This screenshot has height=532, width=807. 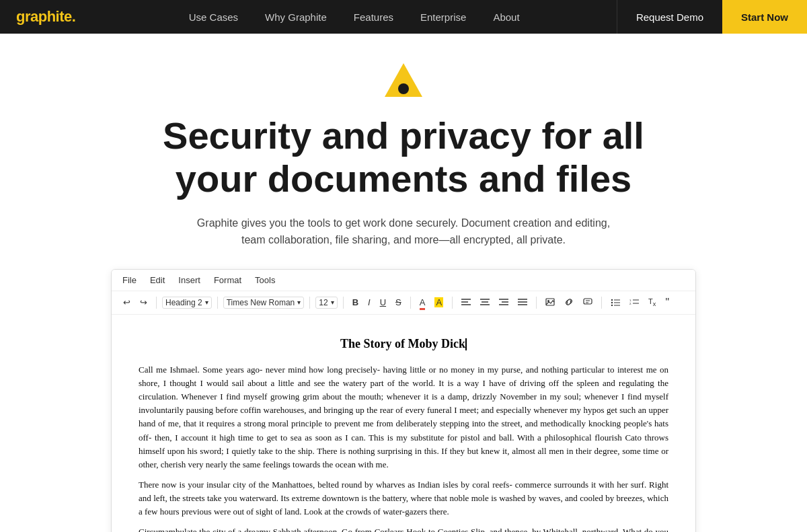 I want to click on font-color-button: A, so click(x=422, y=303).